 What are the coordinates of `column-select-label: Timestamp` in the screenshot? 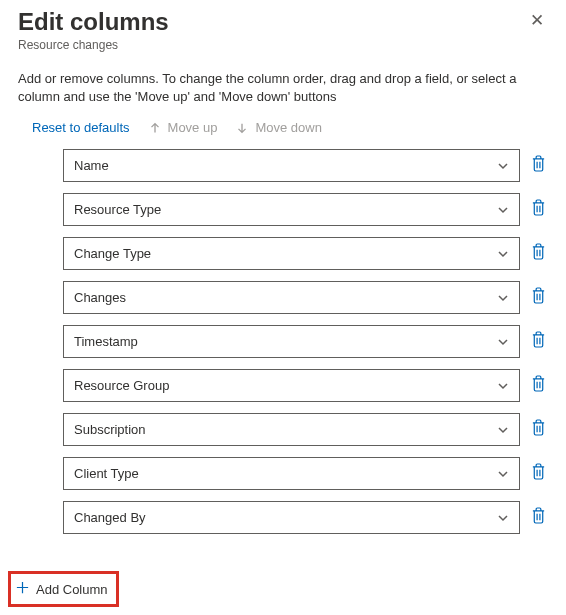 It's located at (106, 342).